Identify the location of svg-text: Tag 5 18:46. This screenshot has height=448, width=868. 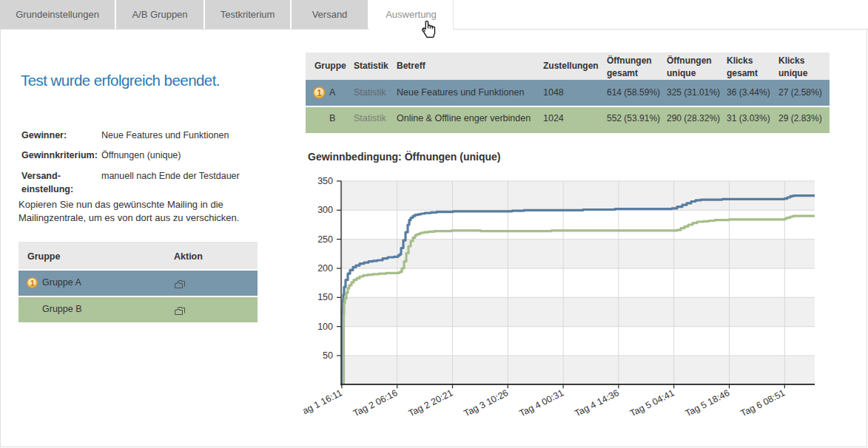
(707, 403).